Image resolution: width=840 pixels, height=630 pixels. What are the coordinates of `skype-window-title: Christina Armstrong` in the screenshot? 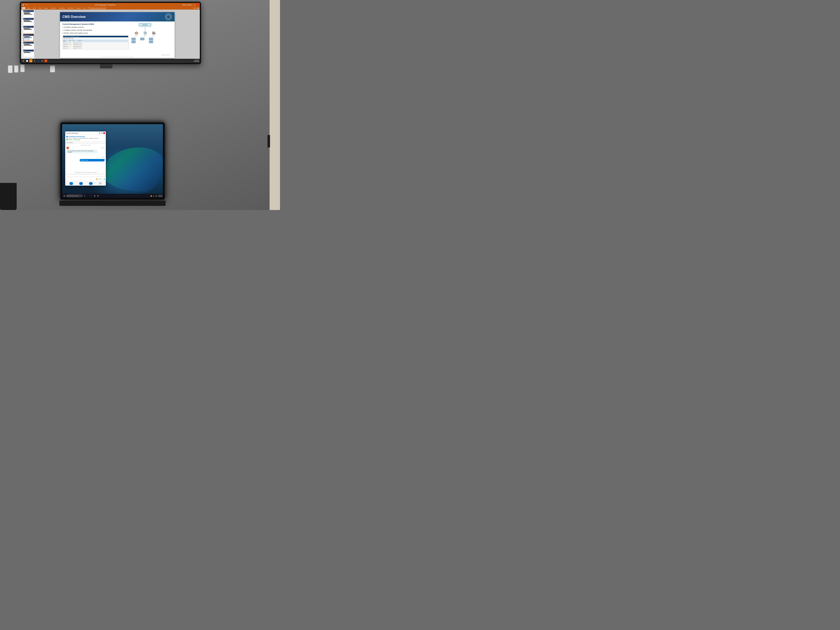 It's located at (72, 133).